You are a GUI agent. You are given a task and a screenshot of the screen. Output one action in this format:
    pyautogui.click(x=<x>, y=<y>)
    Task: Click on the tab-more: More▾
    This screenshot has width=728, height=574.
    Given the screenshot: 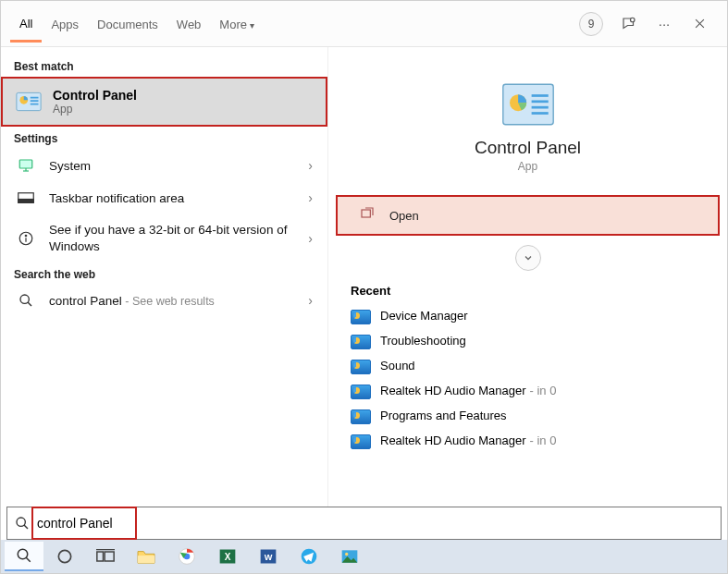 What is the action you would take?
    pyautogui.click(x=237, y=24)
    